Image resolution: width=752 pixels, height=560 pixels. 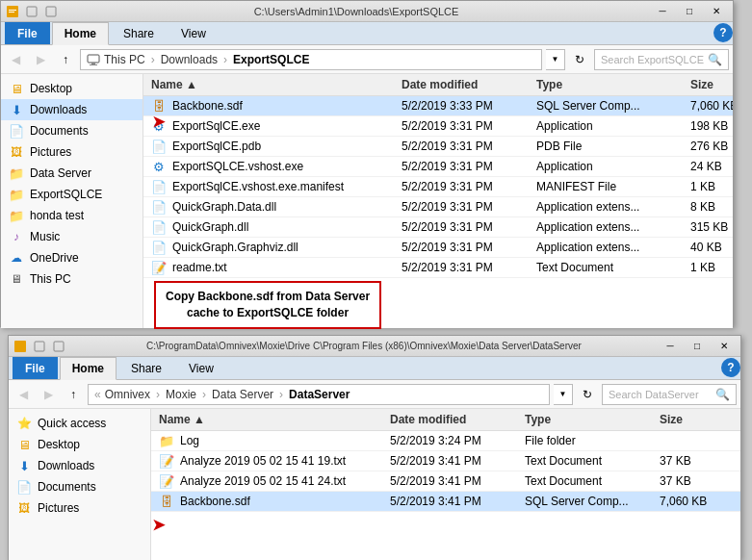 I want to click on bottom-col-size: Size, so click(x=698, y=420).